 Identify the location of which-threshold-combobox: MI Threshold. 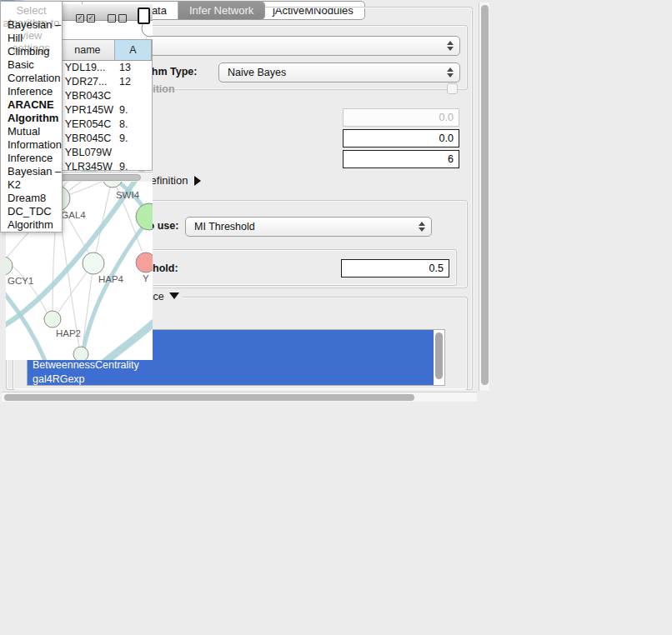
(308, 227).